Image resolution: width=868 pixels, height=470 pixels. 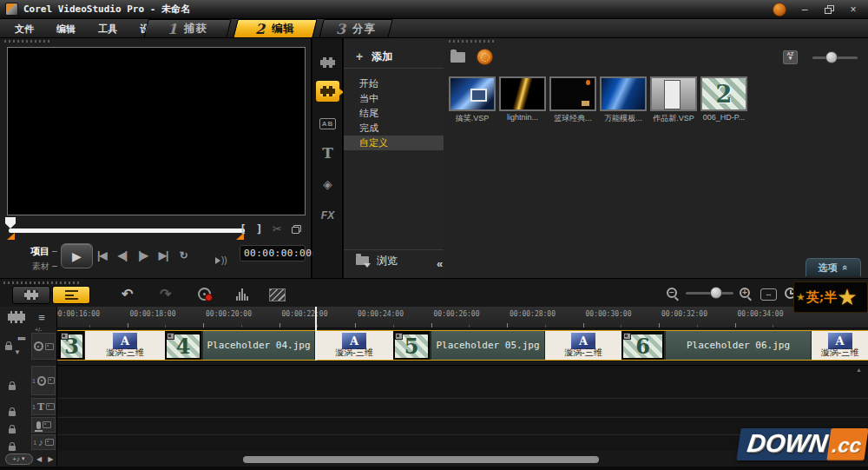 I want to click on split-clip-icon: ✂, so click(x=278, y=229).